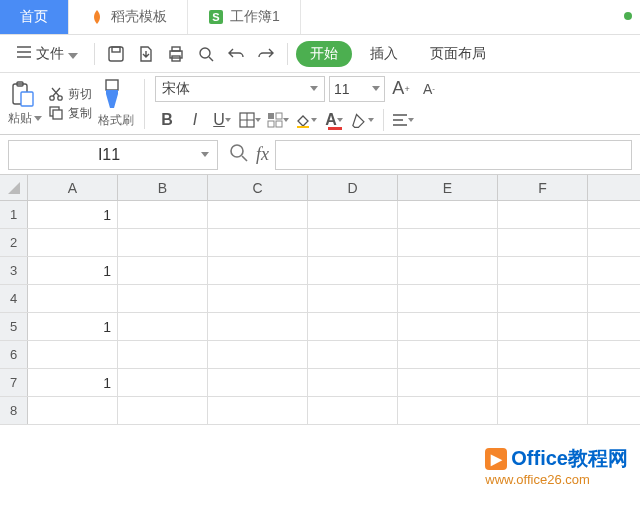 This screenshot has height=505, width=640. I want to click on tab-start: 开始, so click(324, 54).